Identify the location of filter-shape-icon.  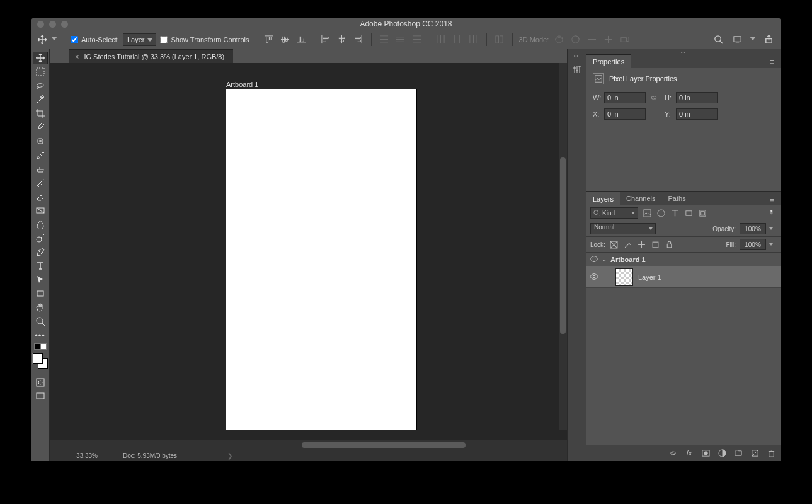
(689, 213).